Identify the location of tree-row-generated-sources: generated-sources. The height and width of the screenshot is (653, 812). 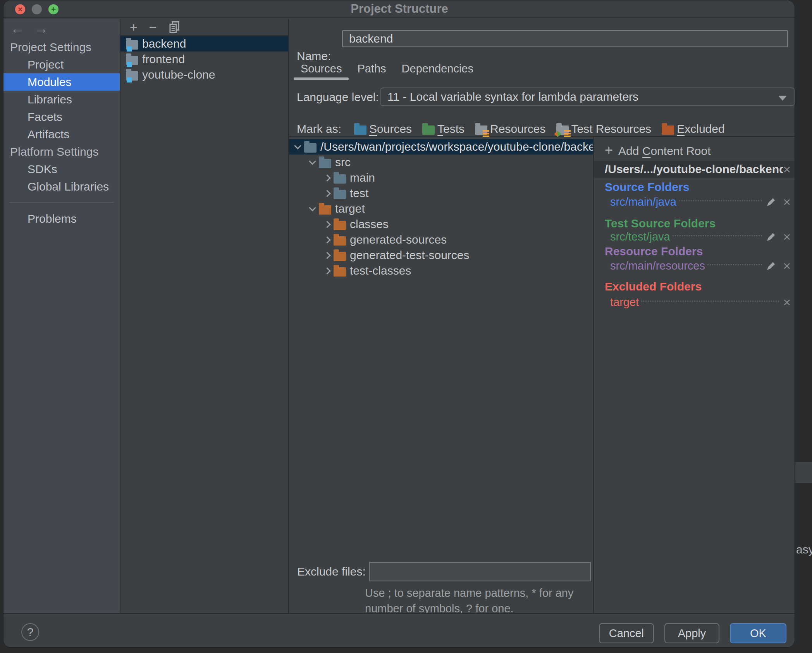
(441, 240).